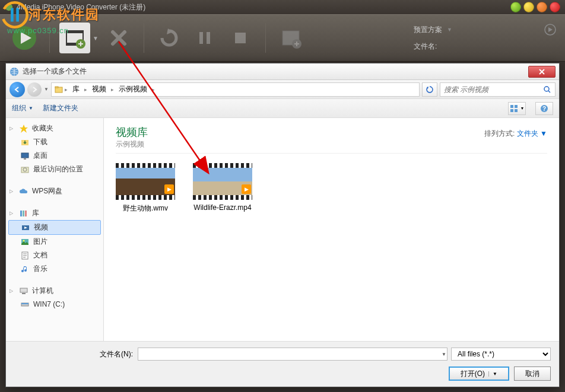 This screenshot has height=392, width=565. Describe the element at coordinates (428, 30) in the screenshot. I see `preset-label: 预置方案` at that location.